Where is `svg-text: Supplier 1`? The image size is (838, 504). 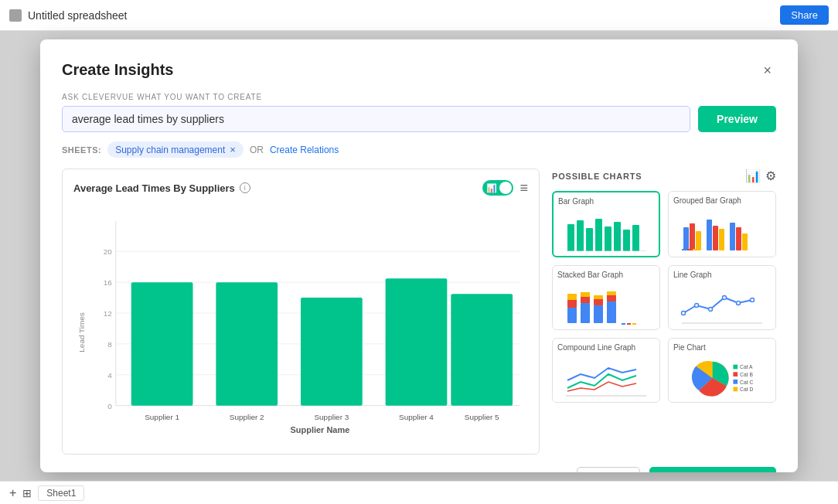
svg-text: Supplier 1 is located at coordinates (162, 417).